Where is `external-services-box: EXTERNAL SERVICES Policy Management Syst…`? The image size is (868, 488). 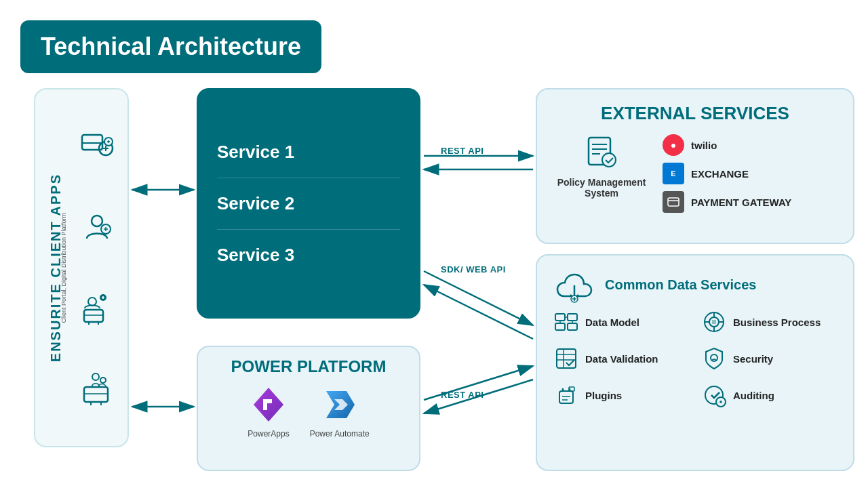 external-services-box: EXTERNAL SERVICES Policy Management Syst… is located at coordinates (695, 166).